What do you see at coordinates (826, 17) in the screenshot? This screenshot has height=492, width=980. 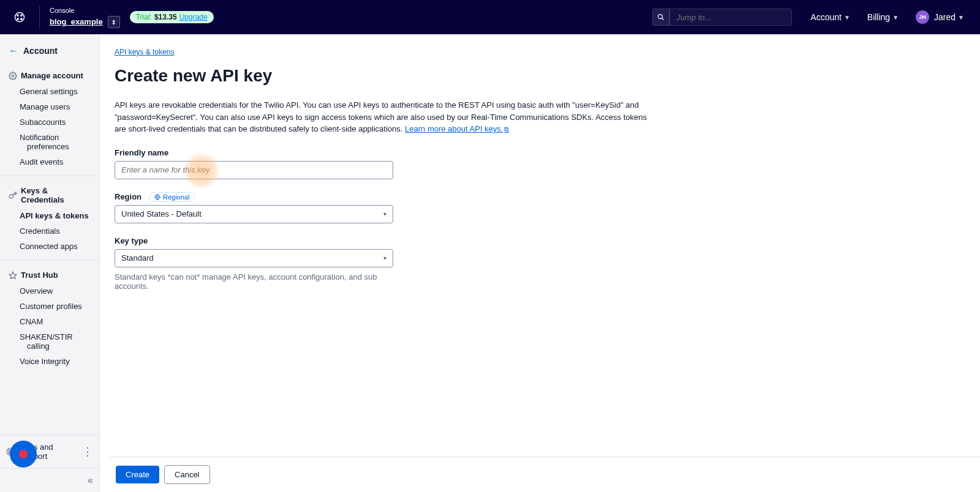 I see `account-menu-label: Account` at bounding box center [826, 17].